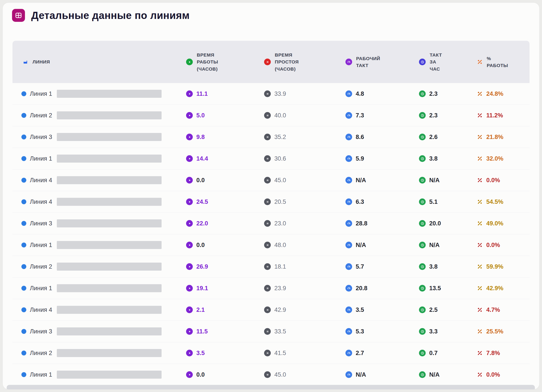 The image size is (542, 392). What do you see at coordinates (382, 116) in the screenshot?
I see `working-takt-cell: 7.3` at bounding box center [382, 116].